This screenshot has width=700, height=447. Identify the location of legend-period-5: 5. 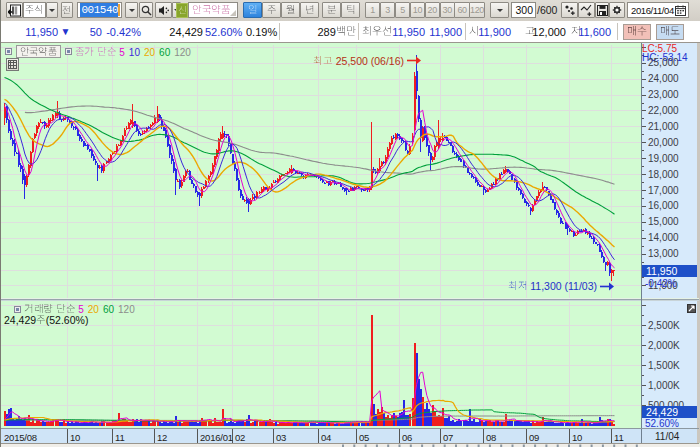
(122, 52).